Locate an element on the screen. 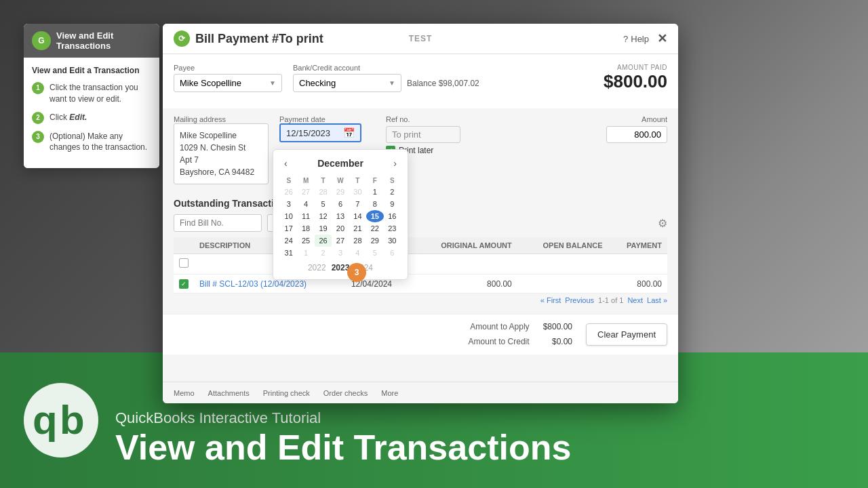 Image resolution: width=868 pixels, height=488 pixels. amount-paid-label: AMOUNT PAID is located at coordinates (635, 68).